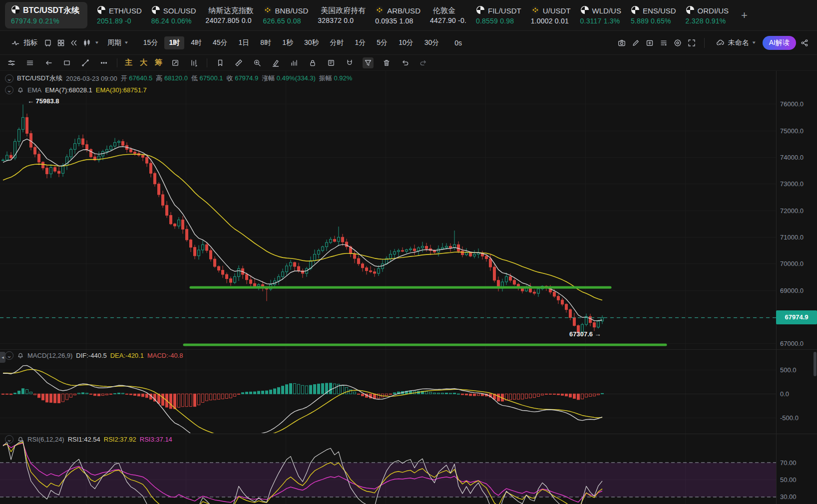  Describe the element at coordinates (458, 43) in the screenshot. I see `zero-second-button: 0s` at that location.